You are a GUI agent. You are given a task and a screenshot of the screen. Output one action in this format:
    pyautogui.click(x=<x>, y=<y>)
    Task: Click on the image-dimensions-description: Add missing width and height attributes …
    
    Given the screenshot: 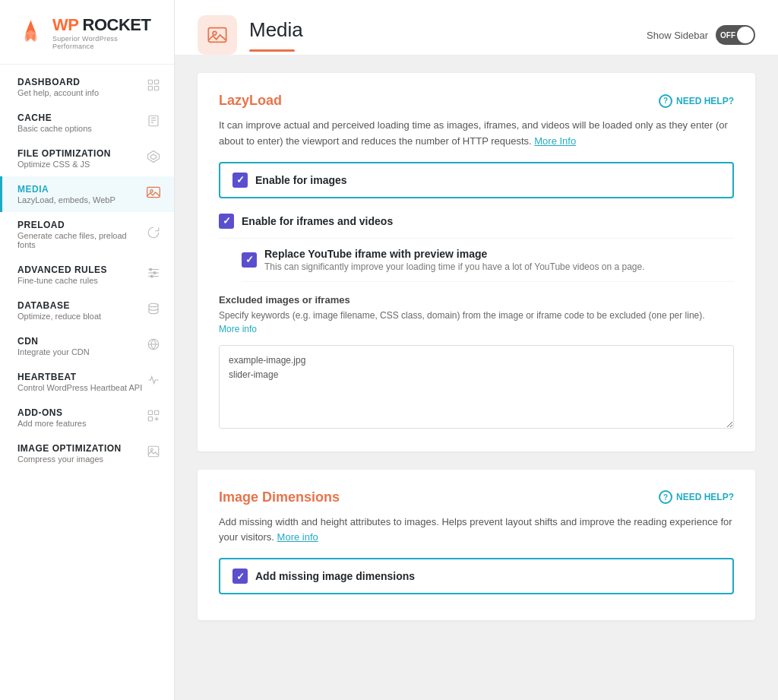 What is the action you would take?
    pyautogui.click(x=476, y=531)
    